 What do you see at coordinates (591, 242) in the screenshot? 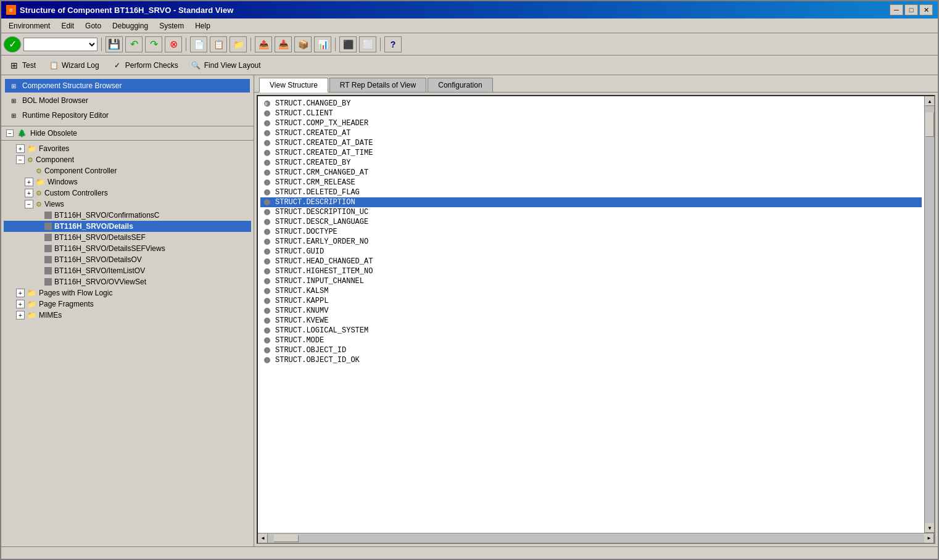
I see `struct-item-15: STRUCT.EARLY_ORDER_NO` at bounding box center [591, 242].